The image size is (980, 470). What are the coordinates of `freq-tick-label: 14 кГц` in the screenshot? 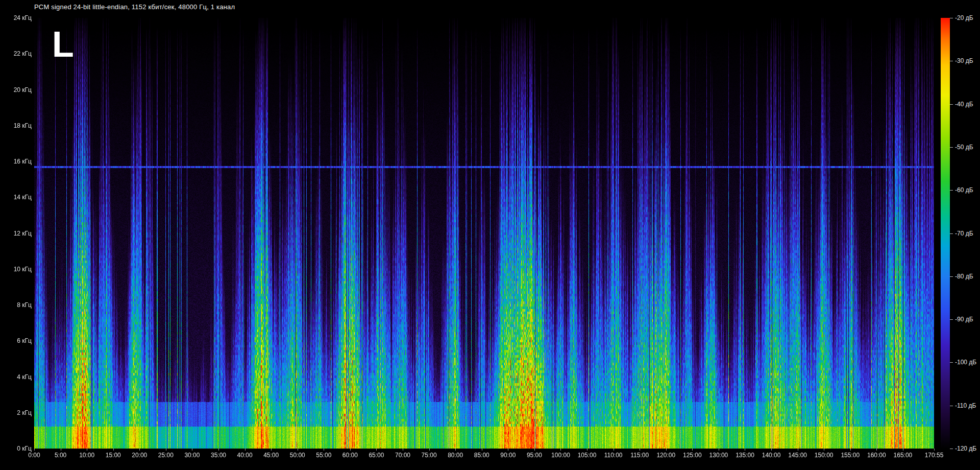 It's located at (16, 197).